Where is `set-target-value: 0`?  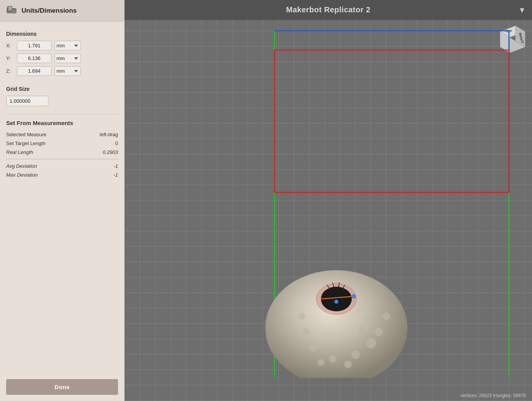 set-target-value: 0 is located at coordinates (117, 143).